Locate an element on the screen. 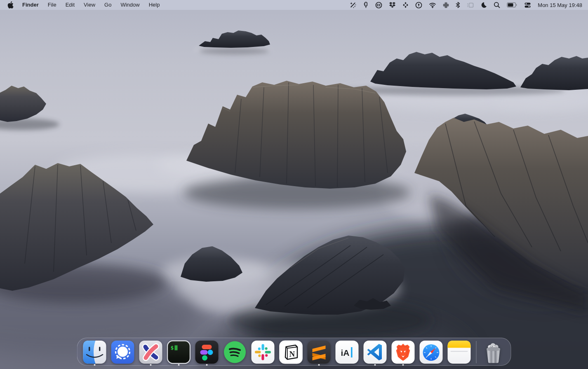 This screenshot has height=369, width=588. spotify-icon is located at coordinates (235, 352).